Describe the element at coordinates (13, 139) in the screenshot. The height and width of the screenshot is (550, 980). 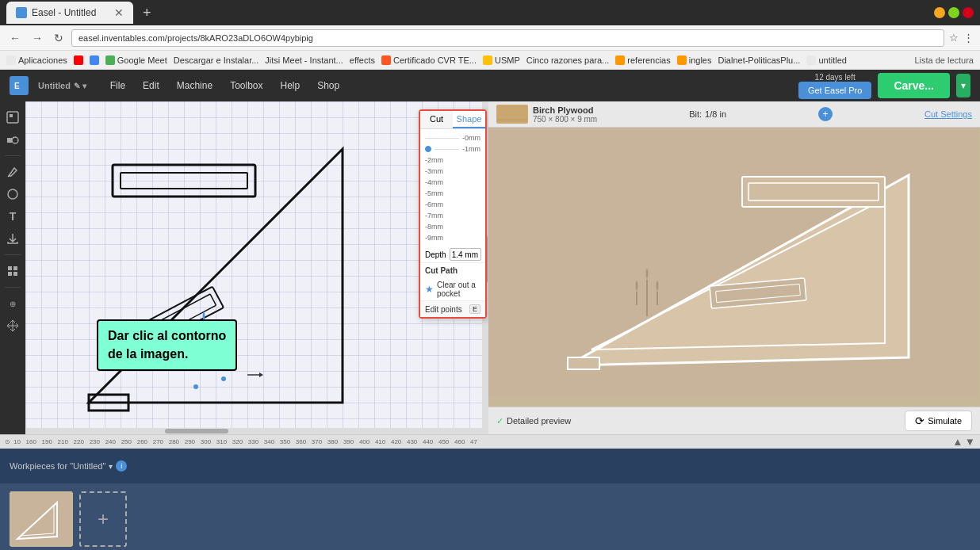
I see `tool-shapes` at that location.